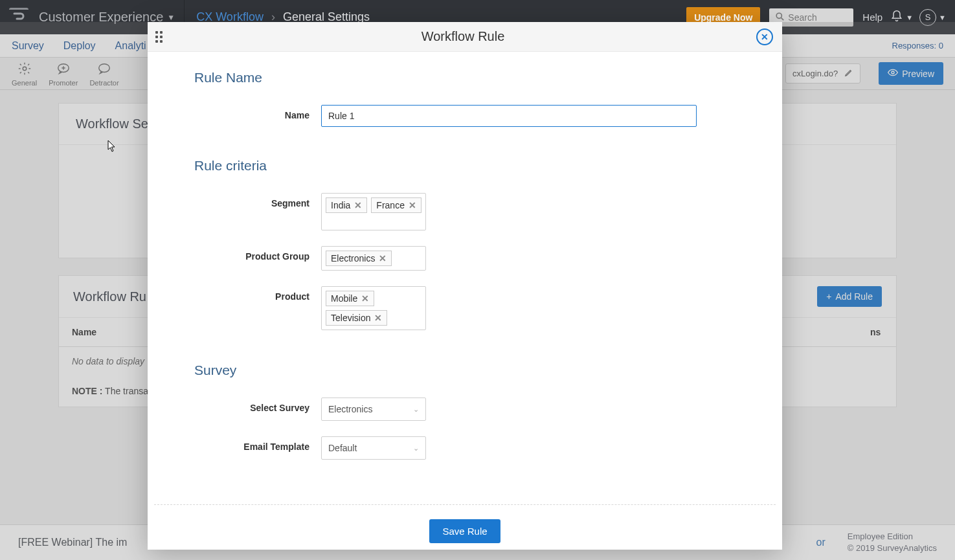 This screenshot has height=560, width=955. Describe the element at coordinates (465, 527) in the screenshot. I see `modal-footer: Save Rule` at that location.